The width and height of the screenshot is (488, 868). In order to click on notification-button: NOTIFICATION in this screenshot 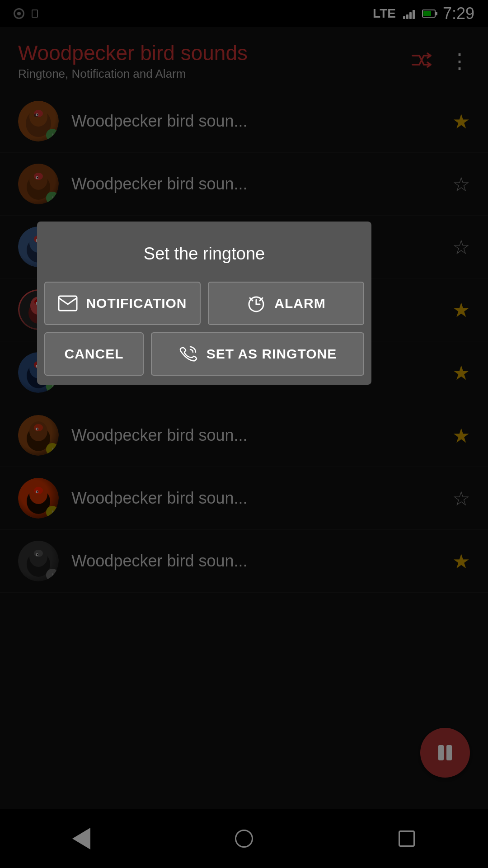, I will do `click(122, 303)`.